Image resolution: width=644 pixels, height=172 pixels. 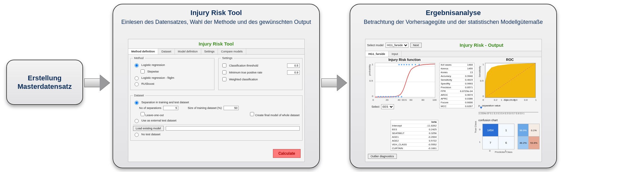 What do you see at coordinates (457, 103) in the screenshot?
I see `metric-row: Fscore0.6000` at bounding box center [457, 103].